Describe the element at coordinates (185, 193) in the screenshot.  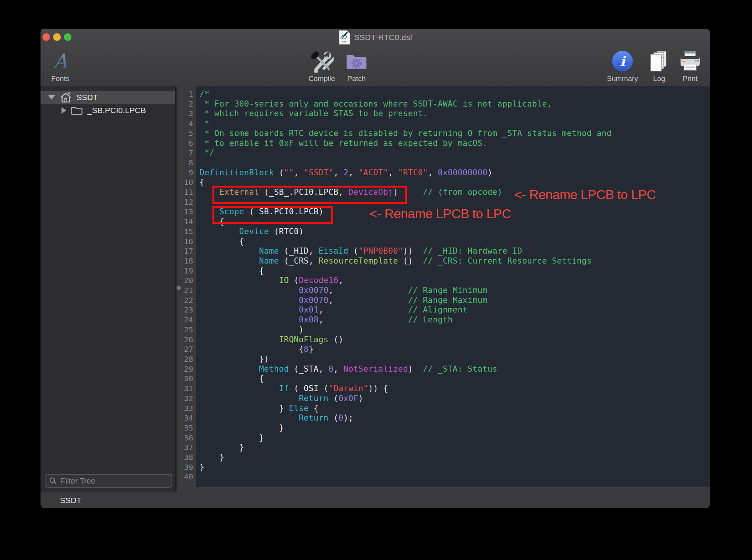
I see `line-number: 11` at that location.